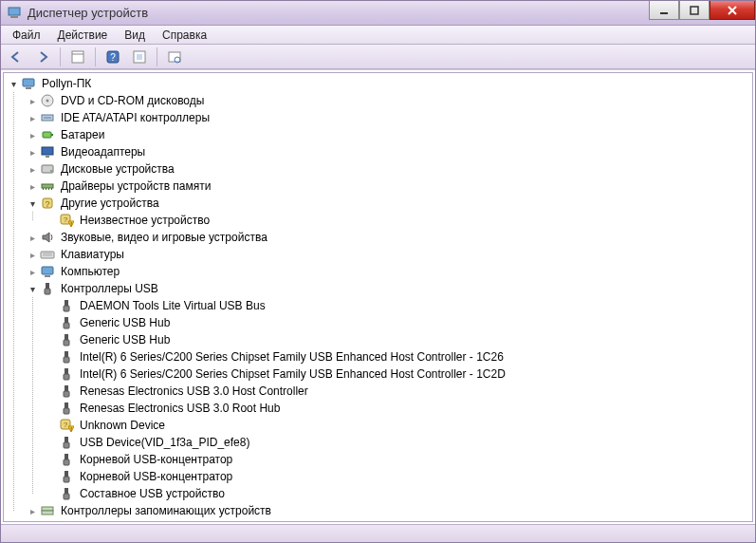  I want to click on tree-node-label: DAEMON Tools Lite Virtual USB Bus, so click(173, 306).